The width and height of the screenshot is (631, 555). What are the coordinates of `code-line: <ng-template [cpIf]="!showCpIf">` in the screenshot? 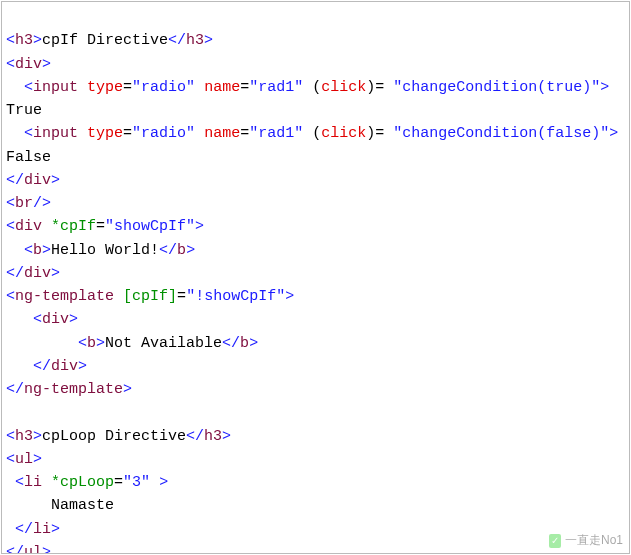 It's located at (150, 296).